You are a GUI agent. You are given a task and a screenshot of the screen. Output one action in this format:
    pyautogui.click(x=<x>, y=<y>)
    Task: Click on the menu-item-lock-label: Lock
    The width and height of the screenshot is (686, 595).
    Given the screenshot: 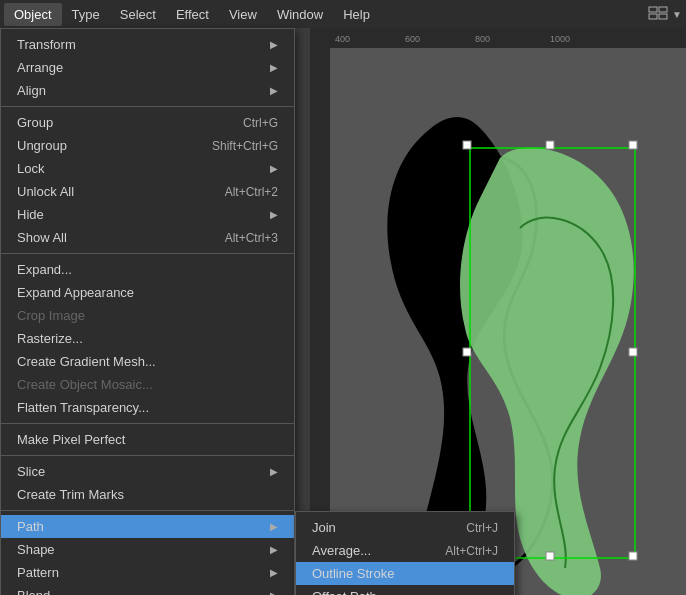 What is the action you would take?
    pyautogui.click(x=30, y=168)
    